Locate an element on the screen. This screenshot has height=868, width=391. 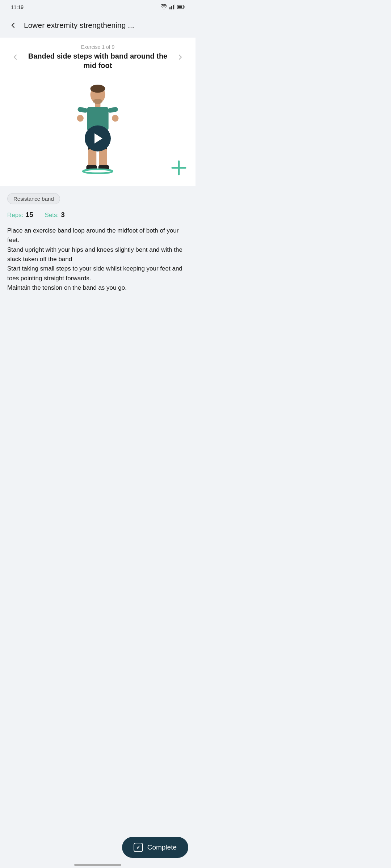
add-icon-area is located at coordinates (179, 169).